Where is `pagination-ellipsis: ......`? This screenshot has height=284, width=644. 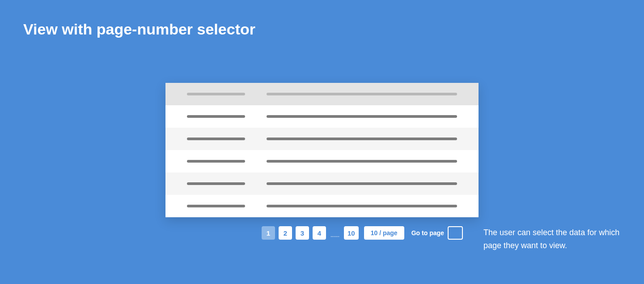 pagination-ellipsis: ...... is located at coordinates (335, 236).